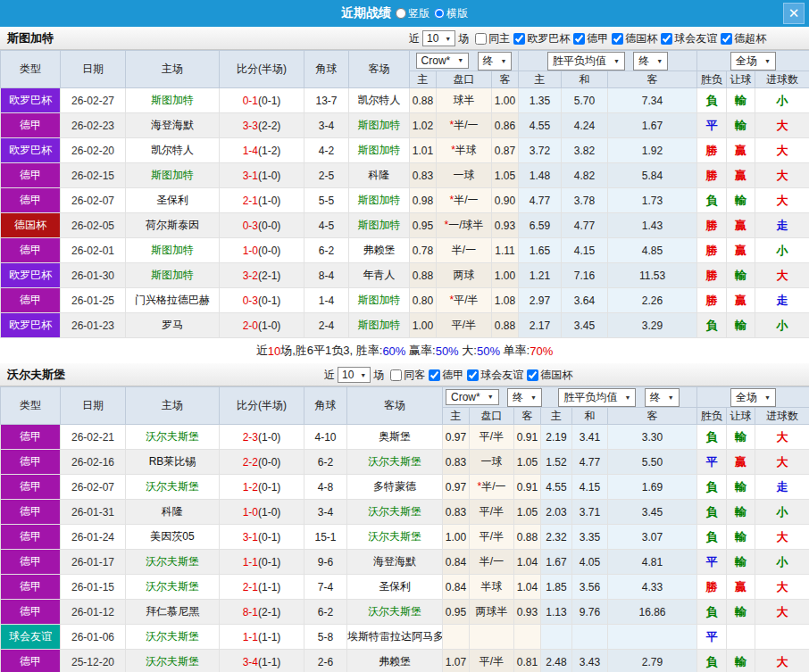 Image resolution: width=809 pixels, height=672 pixels. I want to click on match-date: 26-01-23, so click(93, 326).